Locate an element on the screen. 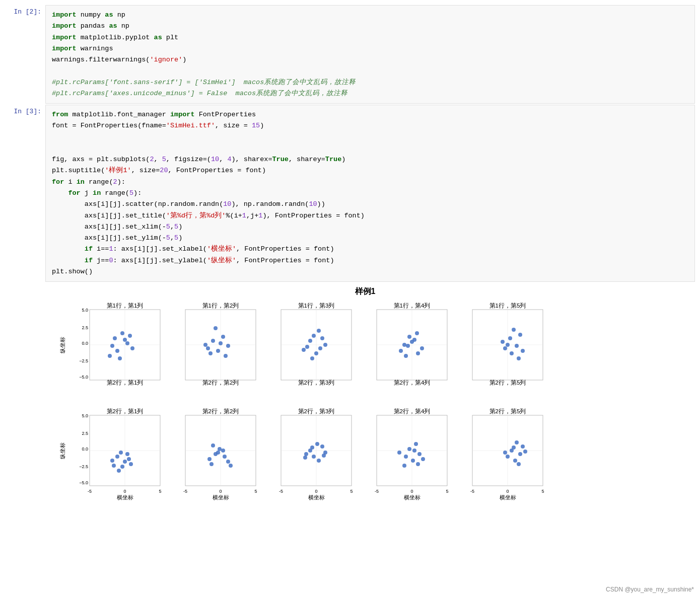 This screenshot has height=597, width=700. code-line: import matplotlib.pyplot as plt is located at coordinates (370, 38).